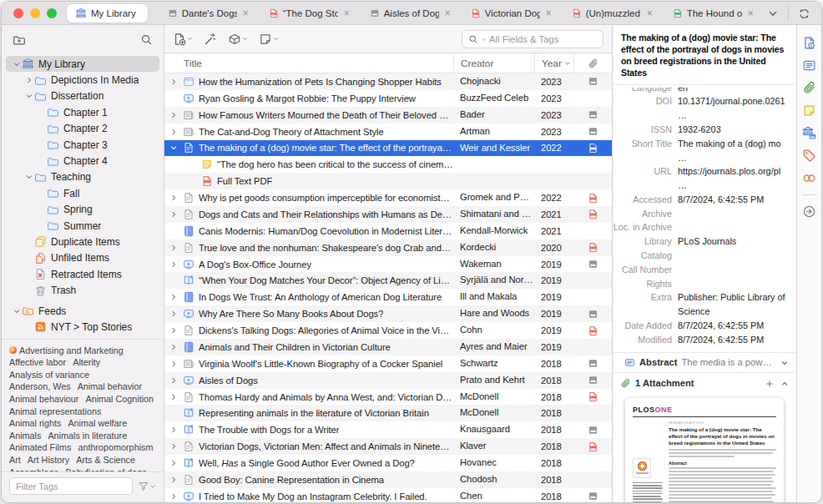  I want to click on sidebar-item-fall: Fall, so click(83, 194).